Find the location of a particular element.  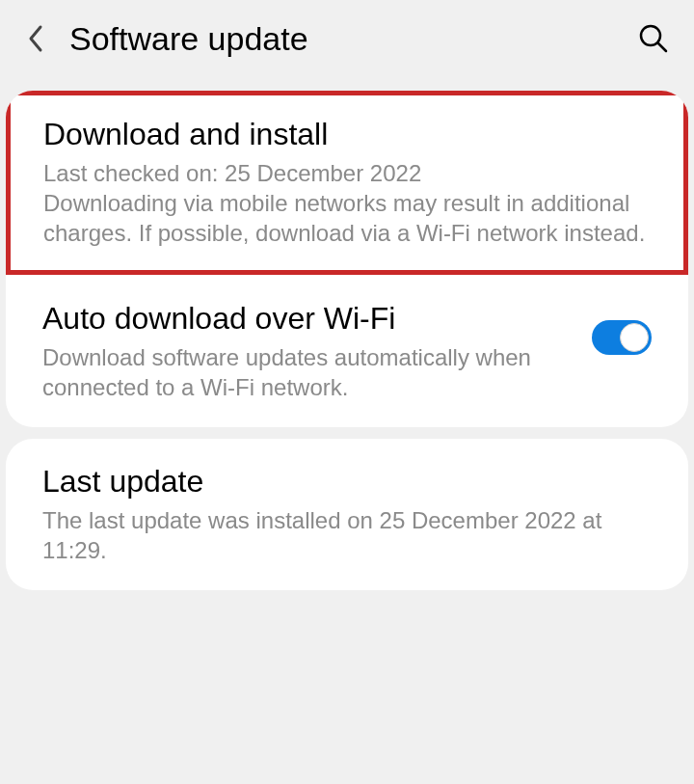

download-install-last-checked: Last checked on: 25 December 2022 is located at coordinates (347, 174).